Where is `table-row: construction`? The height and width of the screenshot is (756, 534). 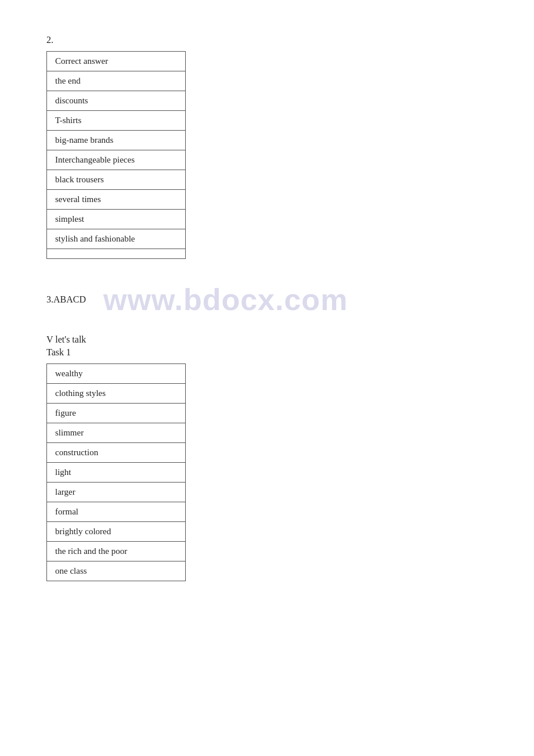 table-row: construction is located at coordinates (116, 453).